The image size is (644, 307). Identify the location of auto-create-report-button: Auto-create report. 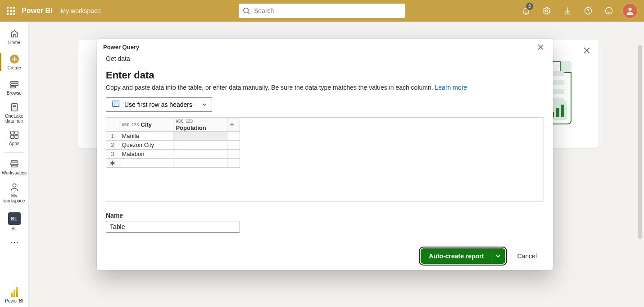
(463, 256).